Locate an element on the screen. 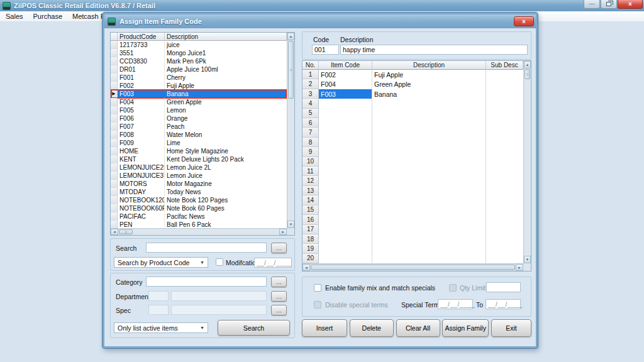 Image resolution: width=644 pixels, height=362 pixels. product-description-cell: Lemon Juice is located at coordinates (226, 176).